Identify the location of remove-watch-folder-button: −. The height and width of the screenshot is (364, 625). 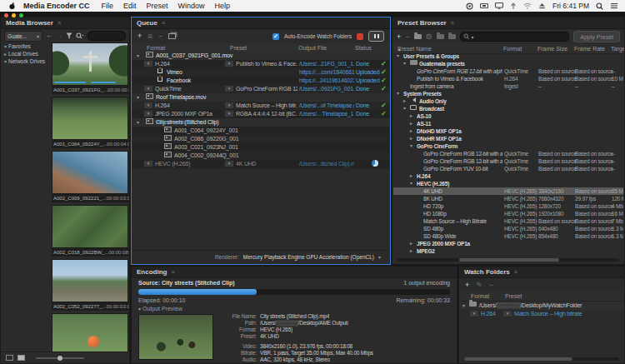
(492, 285).